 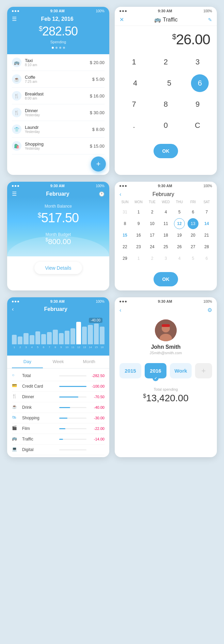 I want to click on cal-day: 16, so click(x=139, y=235).